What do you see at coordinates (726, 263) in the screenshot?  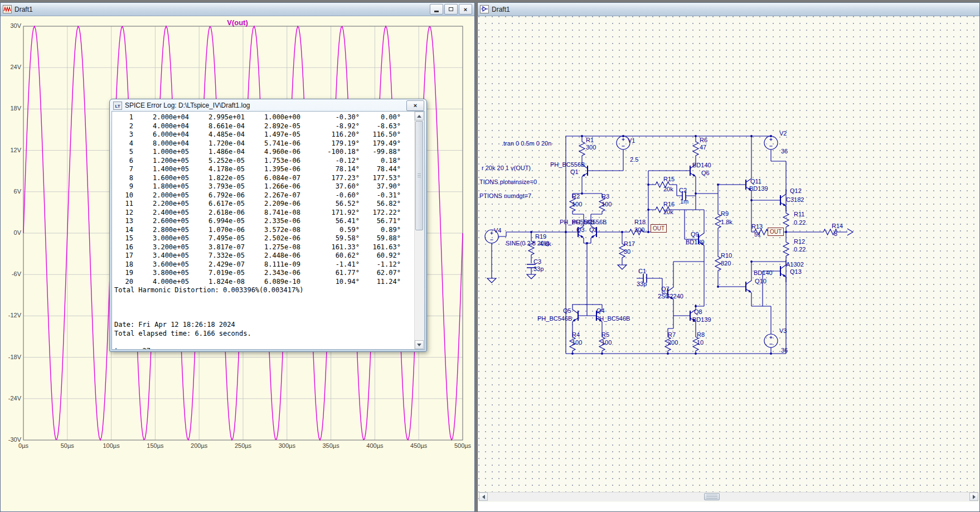 I see `component-label: 820` at bounding box center [726, 263].